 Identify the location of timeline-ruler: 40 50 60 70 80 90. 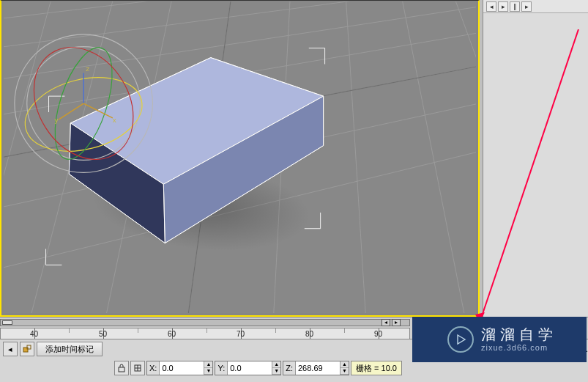
(205, 334).